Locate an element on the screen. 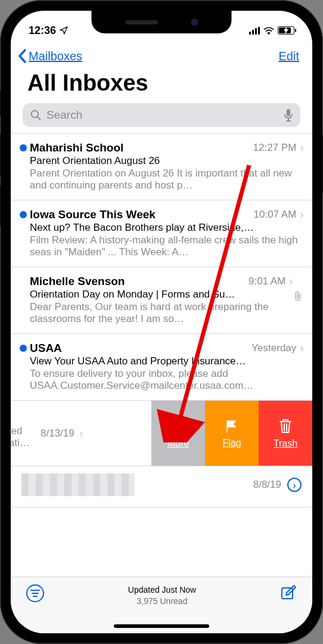  email-row: Michelle Svenson 9:01 AM › Orientation D… is located at coordinates (162, 301).